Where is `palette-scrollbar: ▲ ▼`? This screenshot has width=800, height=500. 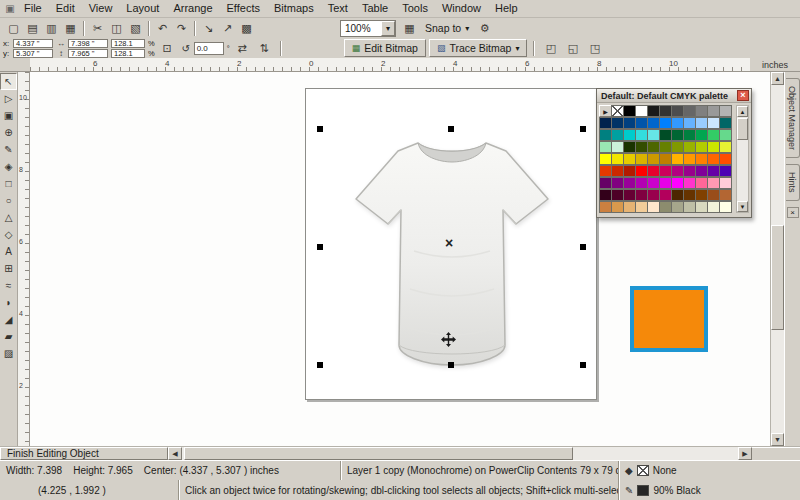
palette-scrollbar: ▲ ▼ is located at coordinates (742, 159).